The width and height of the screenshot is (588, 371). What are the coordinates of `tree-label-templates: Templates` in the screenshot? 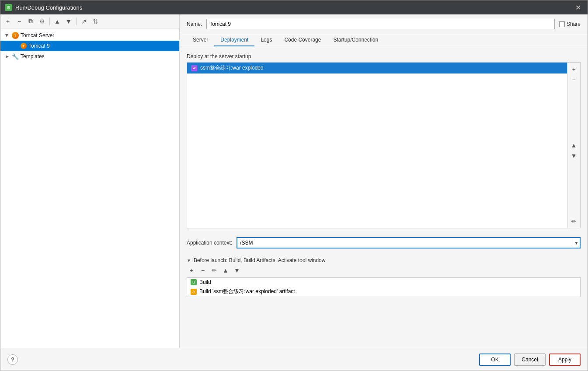 It's located at (32, 56).